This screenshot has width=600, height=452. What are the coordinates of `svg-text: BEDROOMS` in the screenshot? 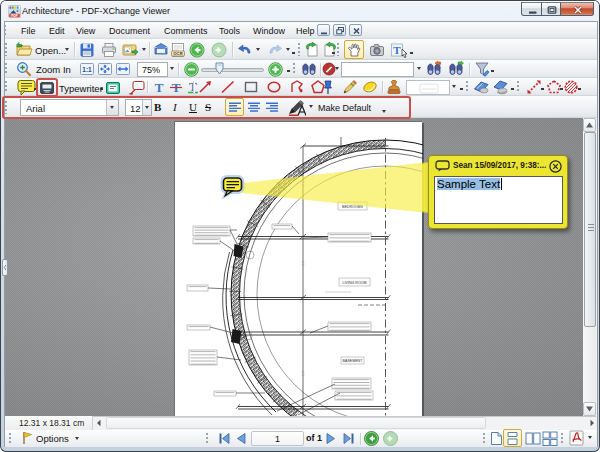 It's located at (353, 207).